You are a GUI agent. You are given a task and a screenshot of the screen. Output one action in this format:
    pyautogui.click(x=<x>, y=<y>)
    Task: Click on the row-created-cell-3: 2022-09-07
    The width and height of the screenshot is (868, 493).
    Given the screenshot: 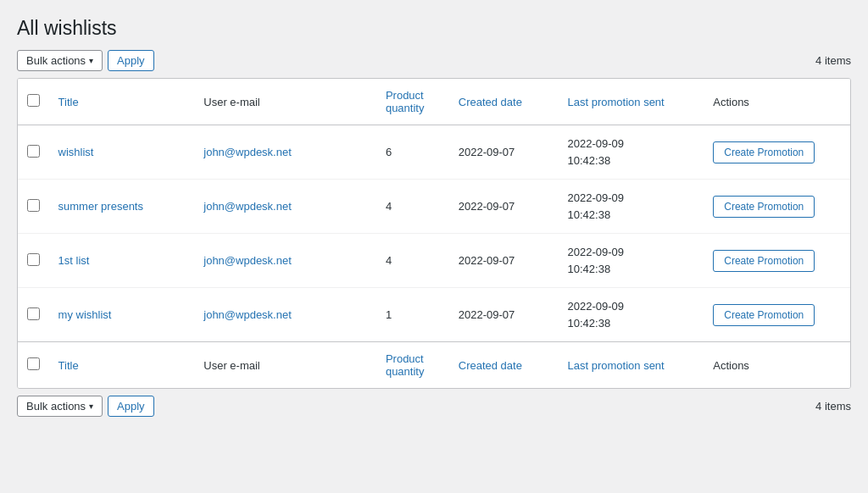 What is the action you would take?
    pyautogui.click(x=505, y=315)
    